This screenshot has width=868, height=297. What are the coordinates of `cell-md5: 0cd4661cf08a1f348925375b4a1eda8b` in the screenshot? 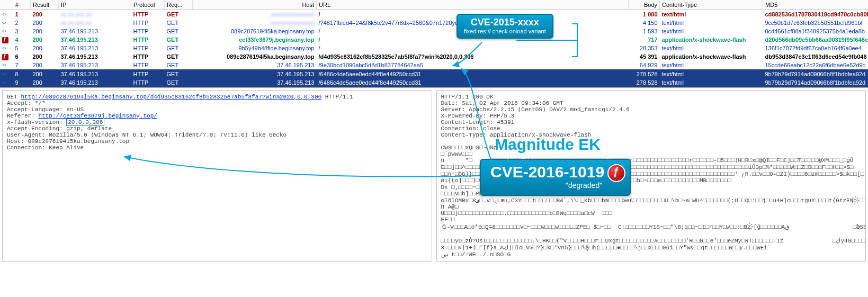 It's located at (815, 31).